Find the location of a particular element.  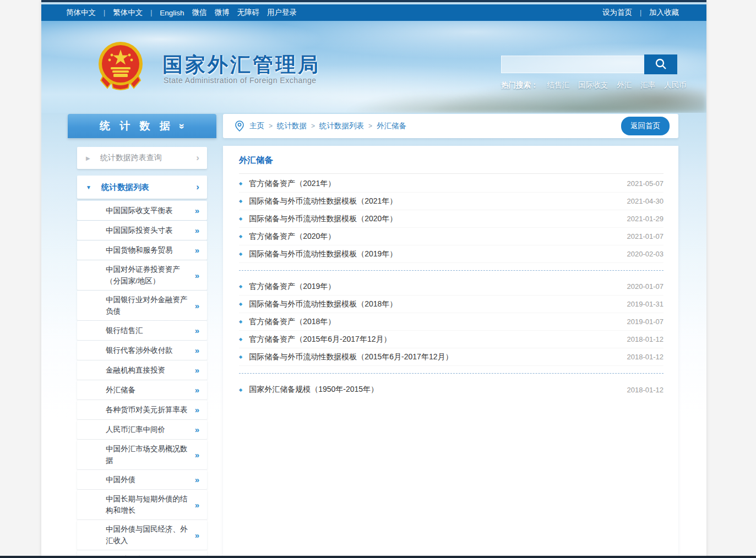

wechat-link: 微信 is located at coordinates (199, 13).